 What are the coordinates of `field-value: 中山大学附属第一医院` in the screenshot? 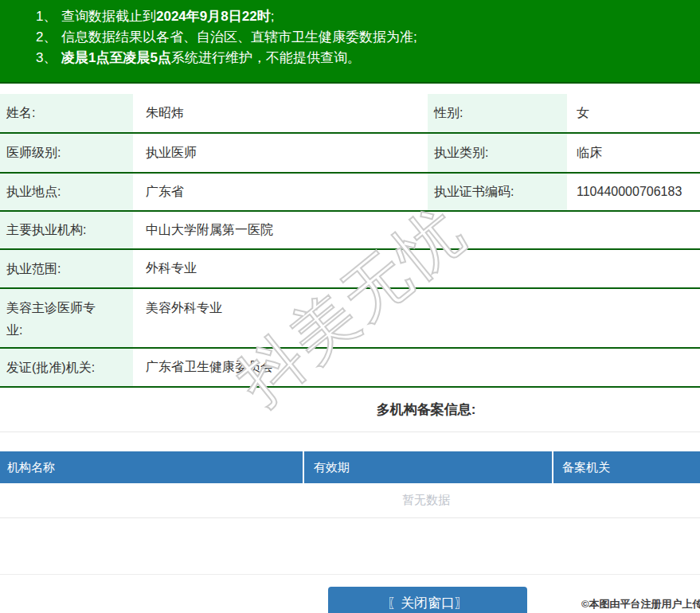 It's located at (416, 230).